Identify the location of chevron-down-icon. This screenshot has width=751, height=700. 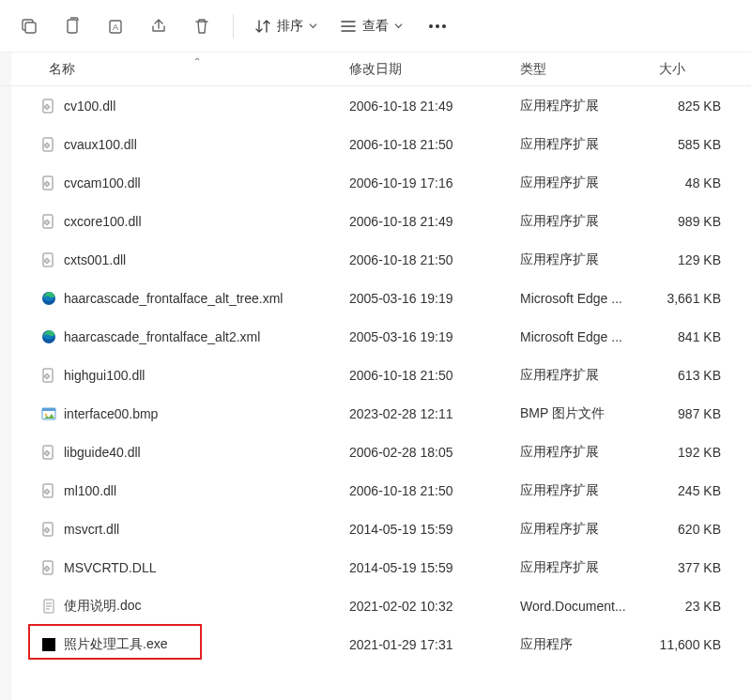
(314, 26).